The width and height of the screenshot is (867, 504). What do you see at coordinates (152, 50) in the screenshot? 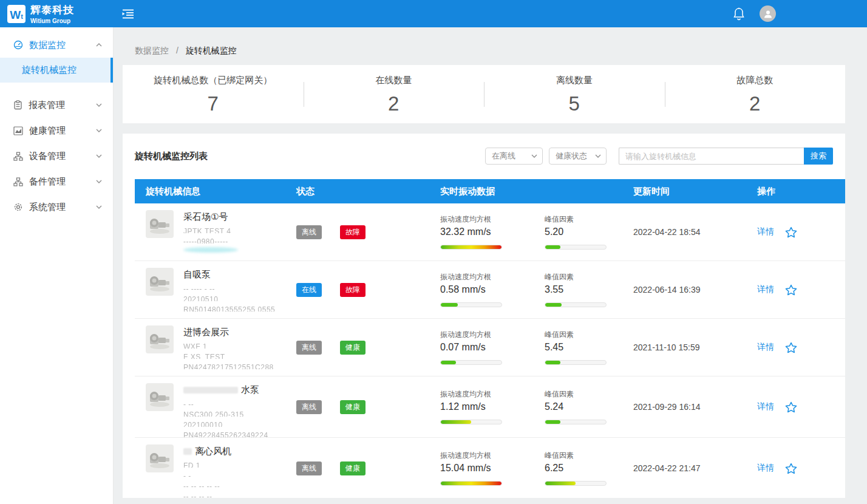
I see `breadcrumb-parent: 数据监控` at bounding box center [152, 50].